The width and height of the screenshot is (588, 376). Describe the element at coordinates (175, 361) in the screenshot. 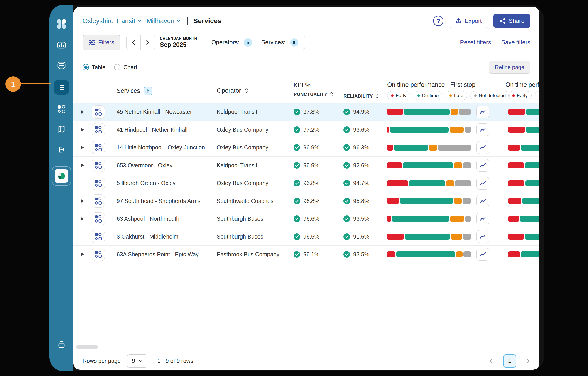

I see `row-range-label: 1 - 9 of 9 rows` at that location.